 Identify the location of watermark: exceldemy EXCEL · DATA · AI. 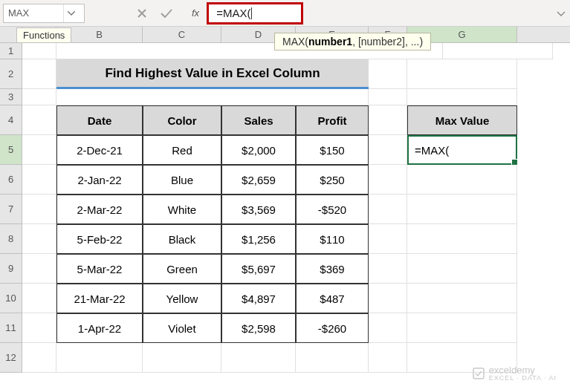
(514, 373).